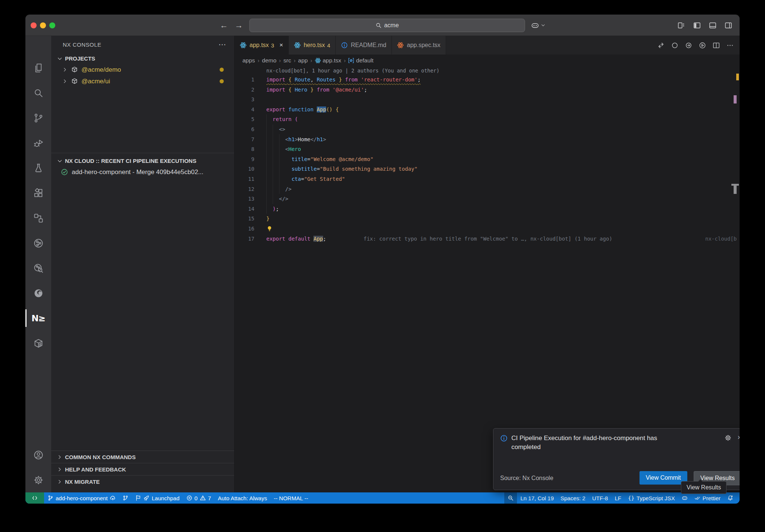 This screenshot has width=765, height=532. I want to click on code-line-14: 14 );, so click(487, 209).